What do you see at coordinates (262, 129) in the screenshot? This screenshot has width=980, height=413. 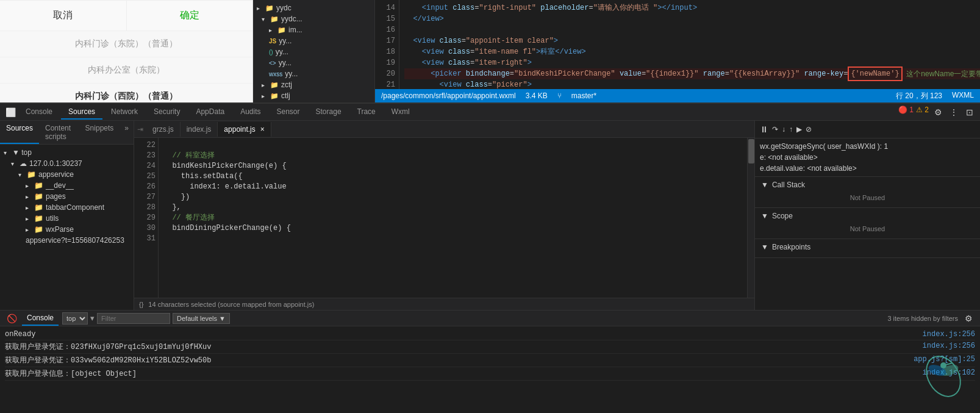 I see `tab-close: ×` at bounding box center [262, 129].